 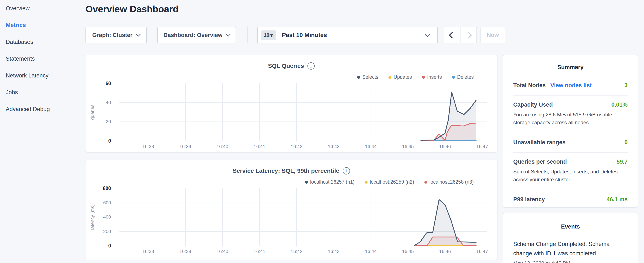 I want to click on view-nodes-list-link: View nodes list, so click(x=571, y=86).